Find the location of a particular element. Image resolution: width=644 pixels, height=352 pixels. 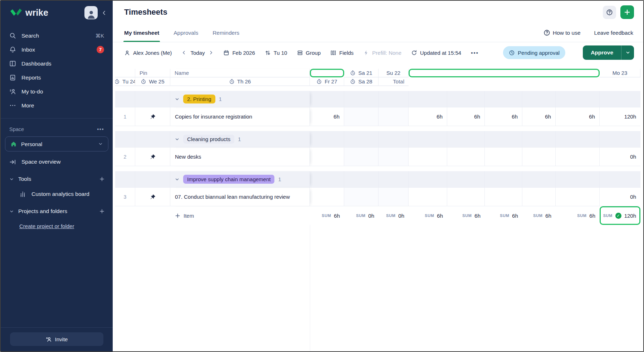

tab-reminders: Reminders is located at coordinates (226, 33).